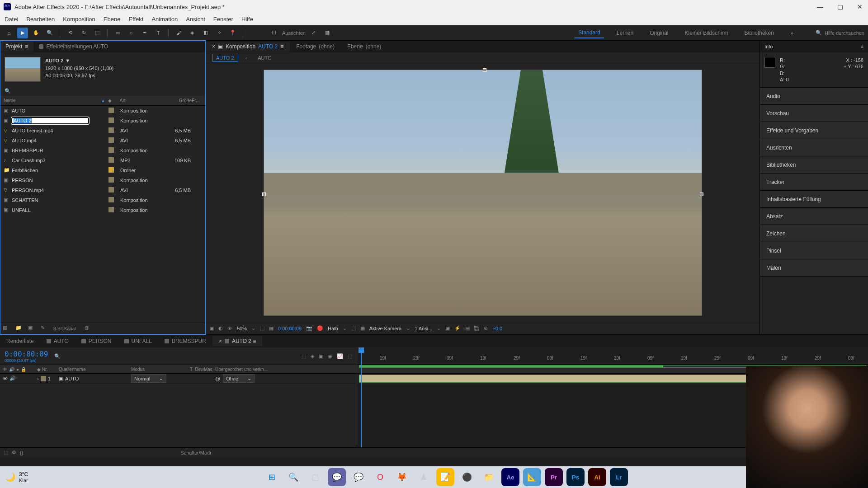 This screenshot has height=488, width=868. Describe the element at coordinates (820, 7) in the screenshot. I see `minimize-button: —` at that location.